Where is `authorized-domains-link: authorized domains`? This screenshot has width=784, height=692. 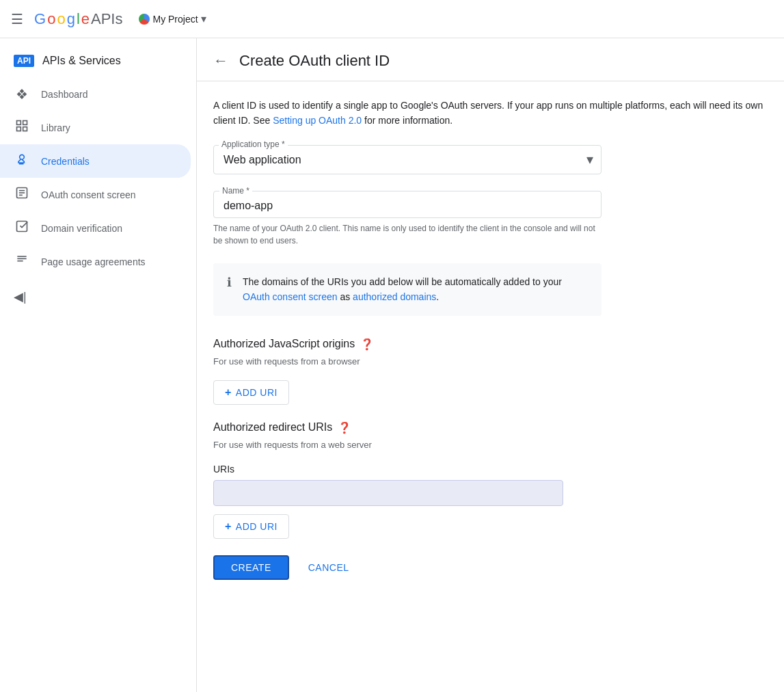 authorized-domains-link: authorized domains is located at coordinates (394, 297).